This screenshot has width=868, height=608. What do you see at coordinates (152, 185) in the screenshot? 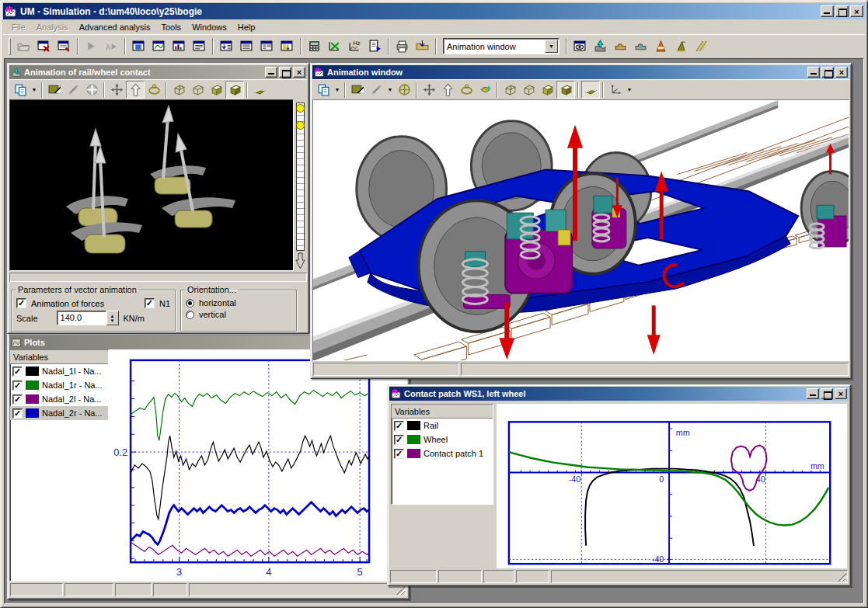
I see `rail-contact-3d-view` at bounding box center [152, 185].